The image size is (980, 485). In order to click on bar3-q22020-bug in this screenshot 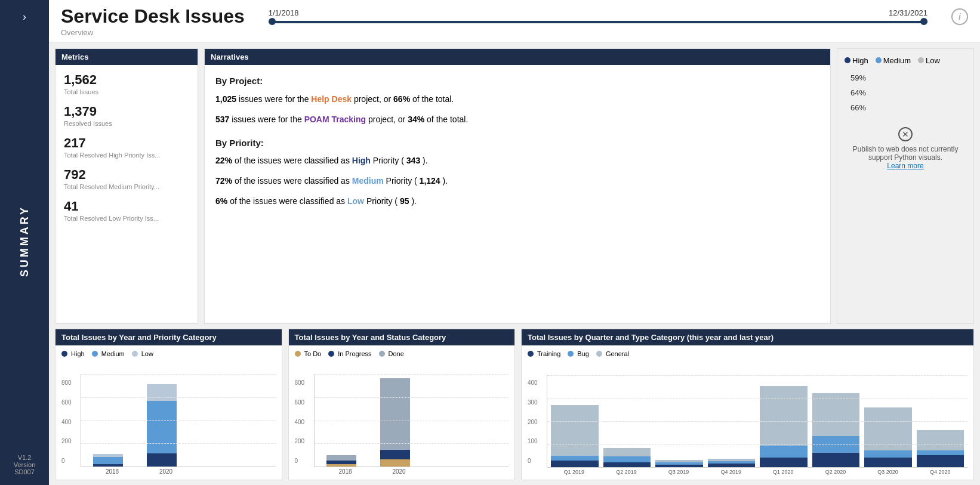, I will do `click(836, 444)`.